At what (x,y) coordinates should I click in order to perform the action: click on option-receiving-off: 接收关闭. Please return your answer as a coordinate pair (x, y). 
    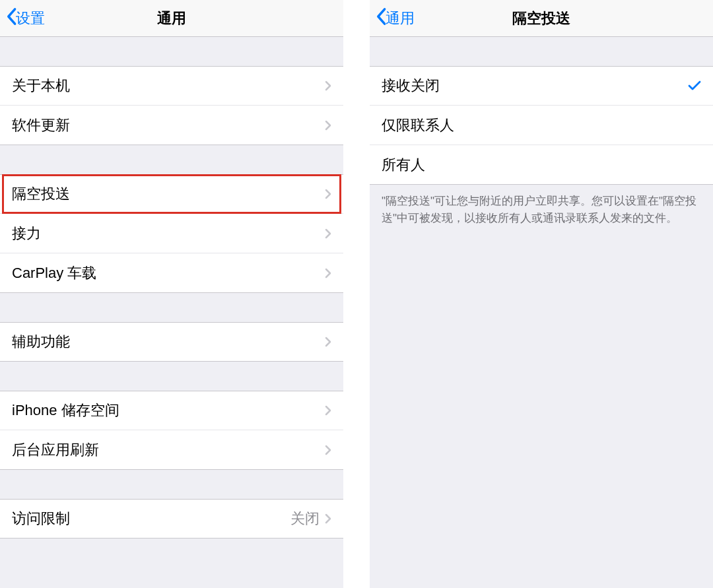
    Looking at the image, I should click on (541, 86).